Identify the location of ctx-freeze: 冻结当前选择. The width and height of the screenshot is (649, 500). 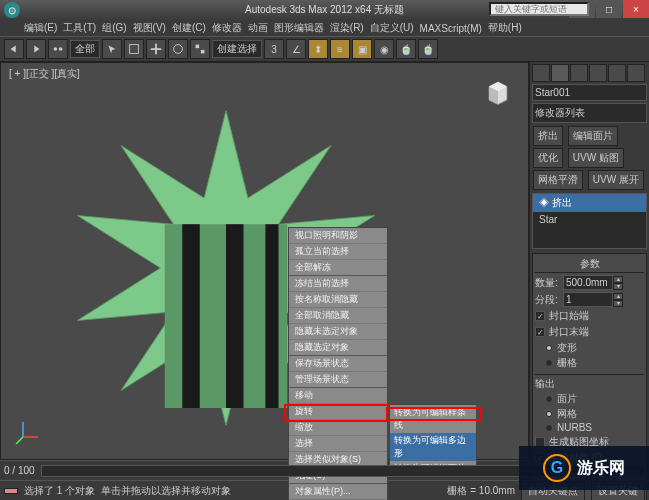
(338, 284).